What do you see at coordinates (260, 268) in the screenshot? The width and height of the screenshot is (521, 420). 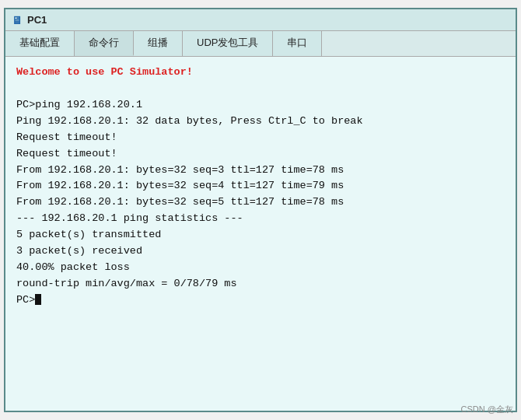 I see `terminal-line-12: 40.00% packet loss` at bounding box center [260, 268].